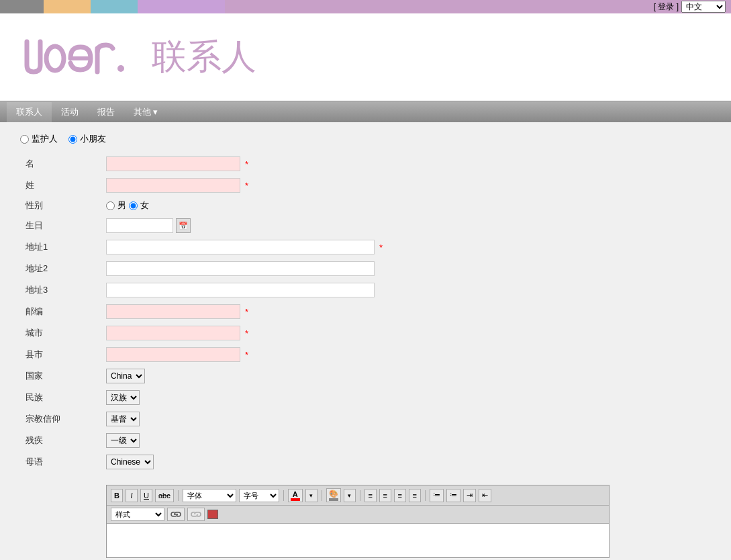 The image size is (731, 560). I want to click on rte-align-justify-button: ≡, so click(415, 496).